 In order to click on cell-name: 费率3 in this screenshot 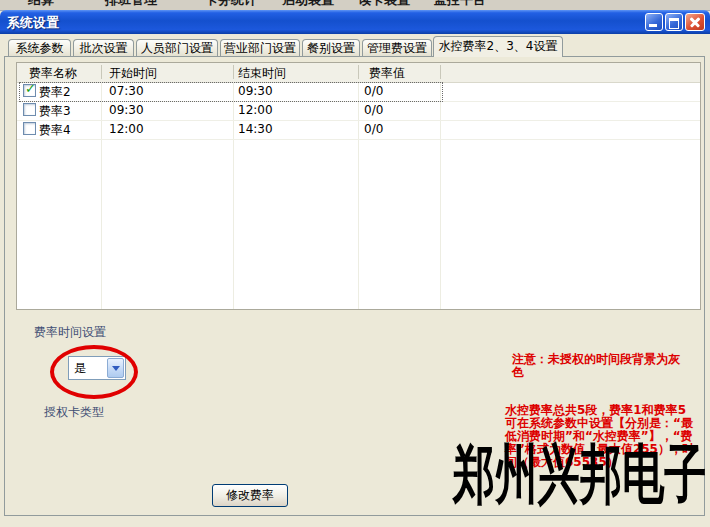, I will do `click(55, 112)`.